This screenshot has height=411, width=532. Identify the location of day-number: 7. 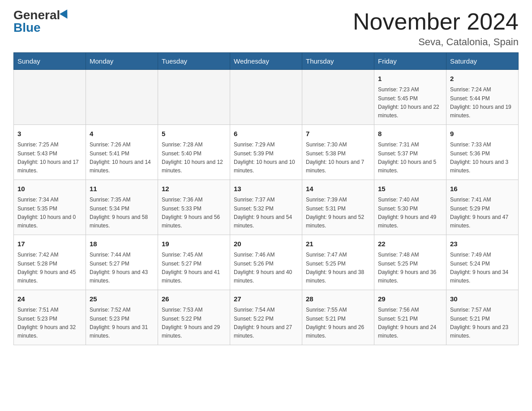
(338, 133).